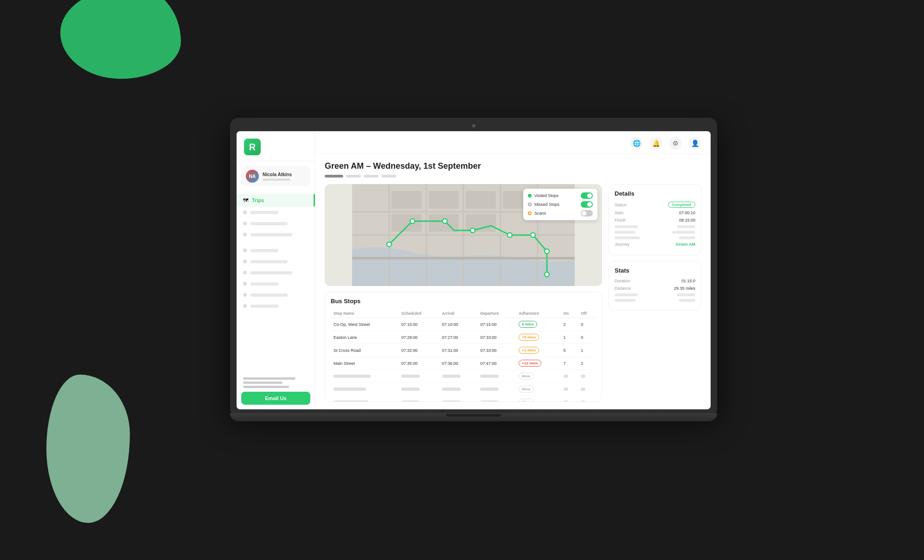 Image resolution: width=924 pixels, height=560 pixels. Describe the element at coordinates (538, 337) in the screenshot. I see `stop-adherence: +5 mins` at that location.